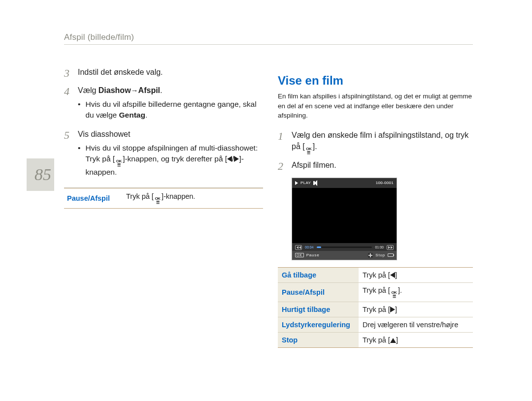  Describe the element at coordinates (164, 199) in the screenshot. I see `table-row: Pause/Afspil Tryk på [OK☰]-knappen.` at that location.